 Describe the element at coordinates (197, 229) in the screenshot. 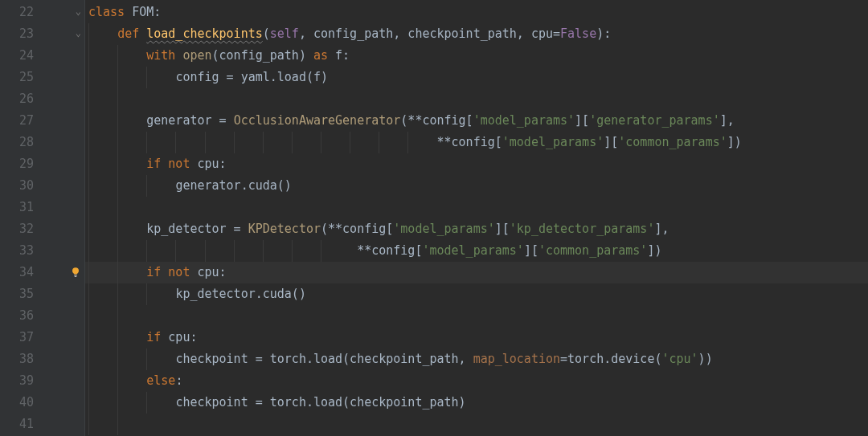

I see `code-token: kp_detector =` at that location.